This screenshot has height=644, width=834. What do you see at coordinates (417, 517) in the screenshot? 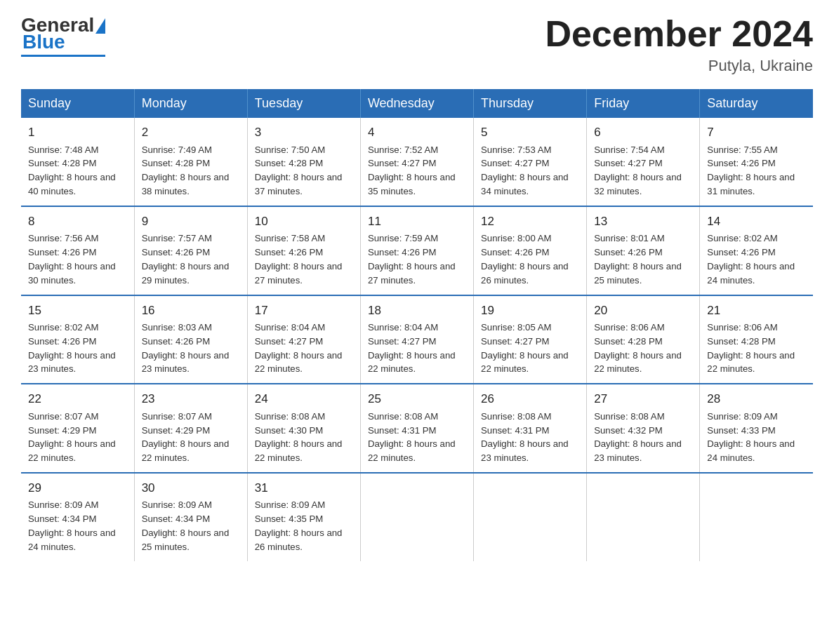
I see `calendar-week-row: 29 Sunrise: 8:09 AMSunset: 4:34 PMDaylig…` at bounding box center [417, 517].